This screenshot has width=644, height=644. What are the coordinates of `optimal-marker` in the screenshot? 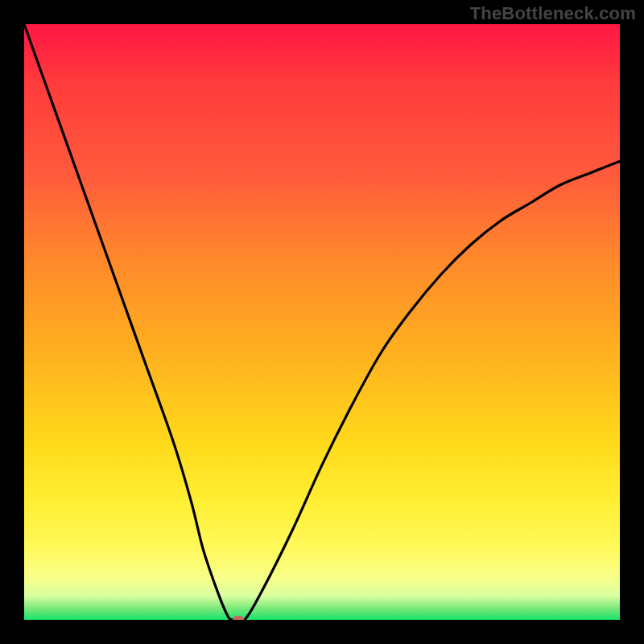 It's located at (238, 618).